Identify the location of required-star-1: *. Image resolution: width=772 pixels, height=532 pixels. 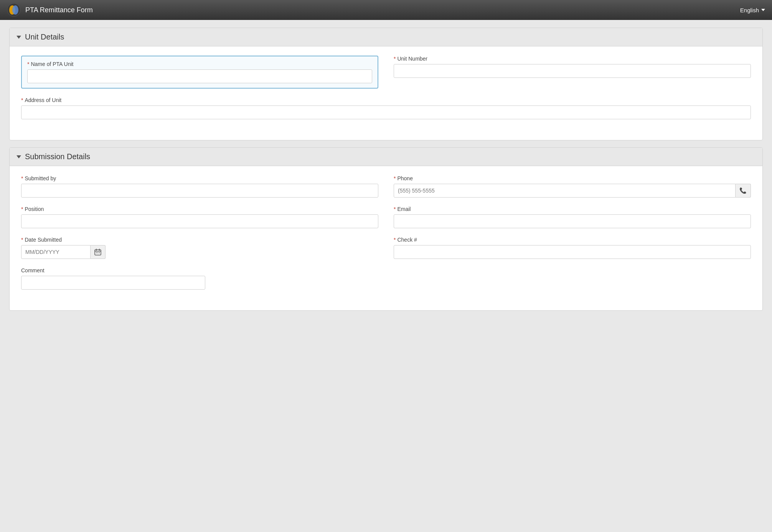
(28, 64).